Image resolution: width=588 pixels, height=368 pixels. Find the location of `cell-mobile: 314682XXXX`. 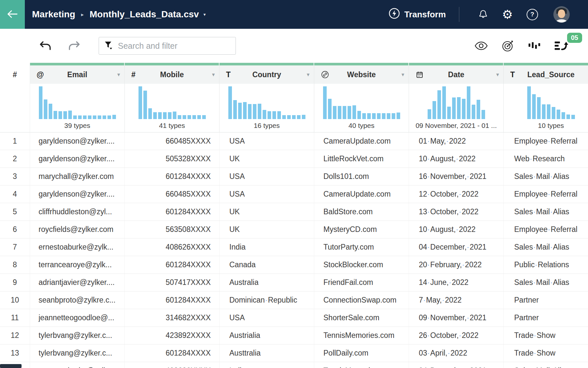

cell-mobile: 314682XXXX is located at coordinates (172, 318).